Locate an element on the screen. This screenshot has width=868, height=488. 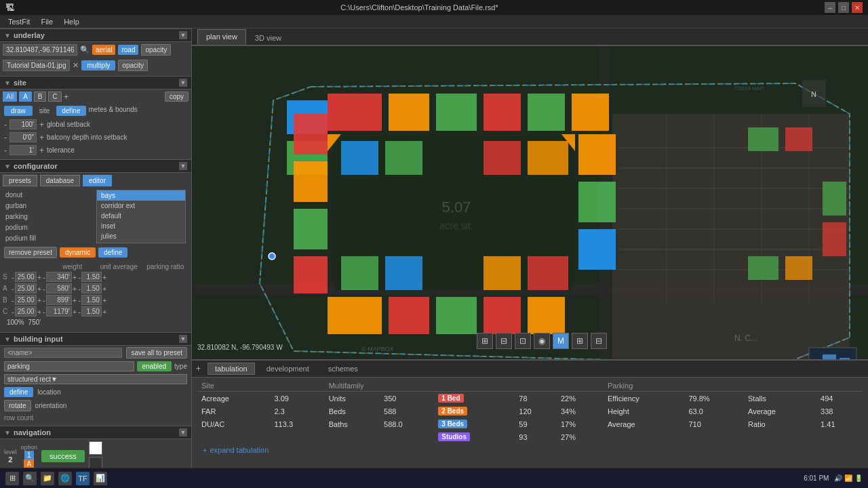
underlay-header: ▼ underlay ▼ is located at coordinates (96, 35).